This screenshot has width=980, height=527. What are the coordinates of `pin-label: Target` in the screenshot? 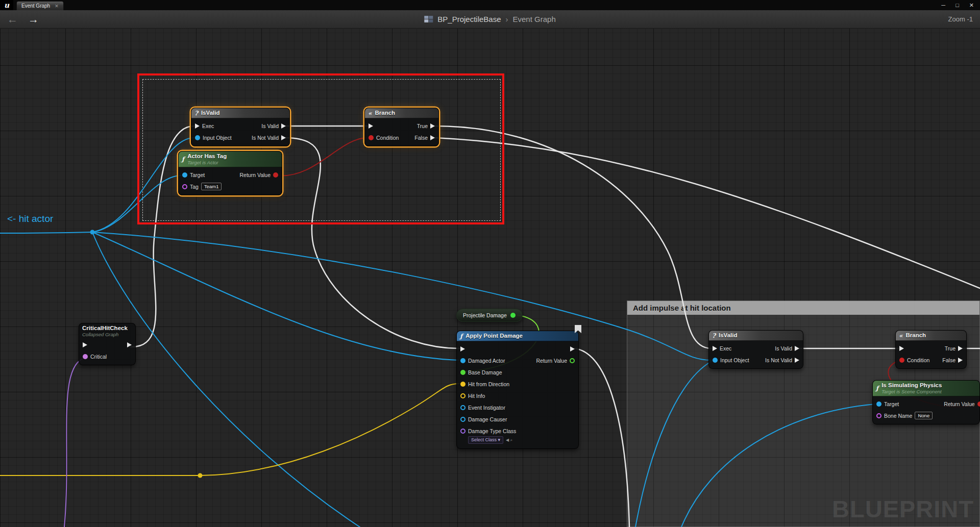 It's located at (891, 404).